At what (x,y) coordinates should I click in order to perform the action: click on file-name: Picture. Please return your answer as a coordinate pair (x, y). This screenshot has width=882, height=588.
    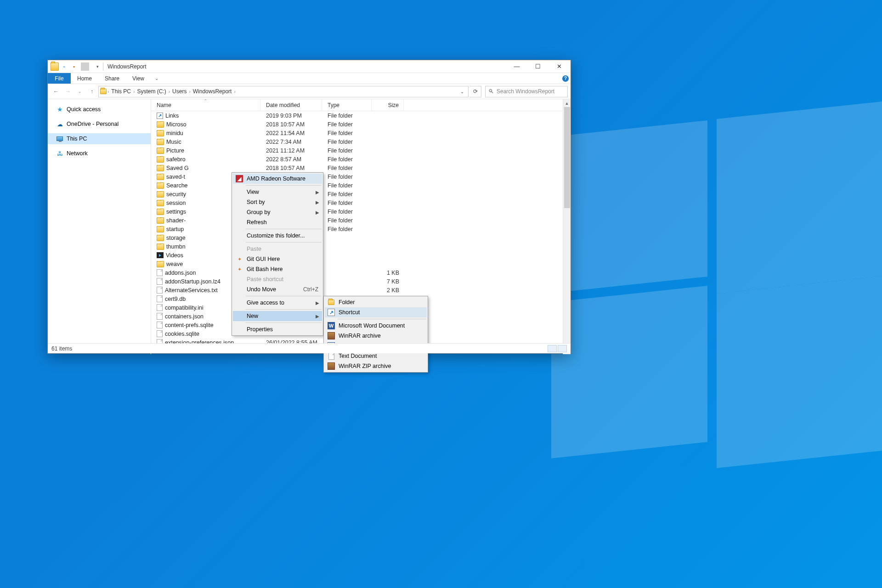
    Looking at the image, I should click on (175, 151).